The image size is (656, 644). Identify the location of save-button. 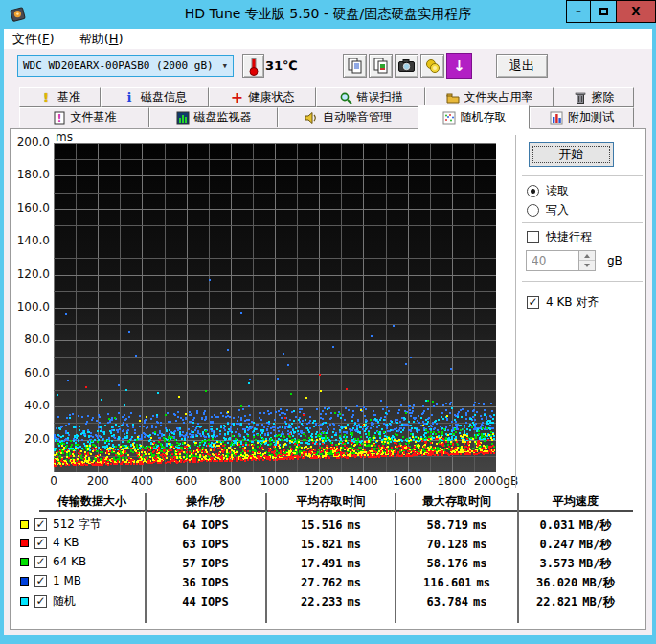
(433, 65).